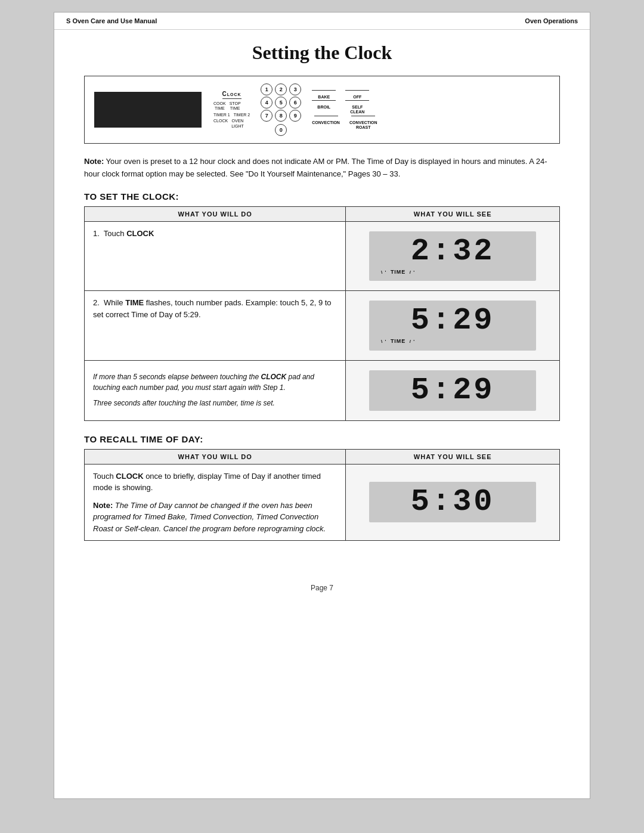 The height and width of the screenshot is (833, 644). Describe the element at coordinates (231, 106) in the screenshot. I see `button-row-1: CookTime StopTime` at that location.